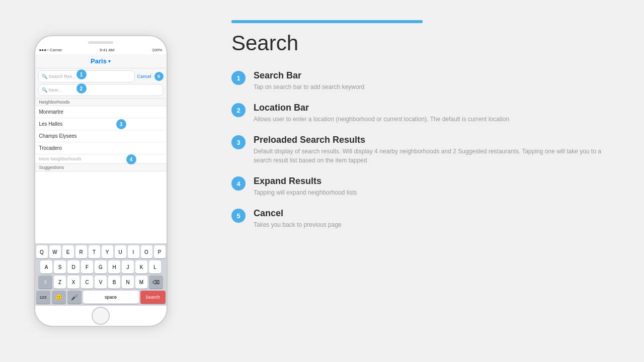 The height and width of the screenshot is (362, 644). I want to click on key-l: L, so click(155, 267).